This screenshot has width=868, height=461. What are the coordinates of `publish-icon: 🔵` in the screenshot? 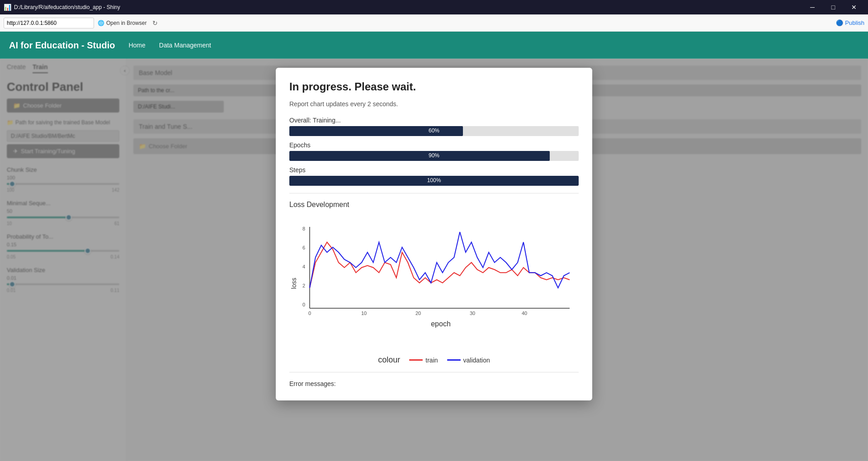 It's located at (840, 23).